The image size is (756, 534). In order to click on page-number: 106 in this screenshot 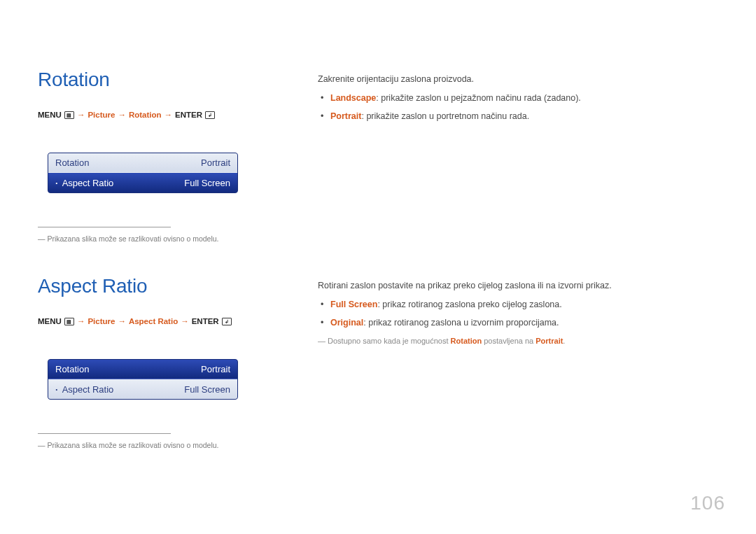, I will do `click(708, 503)`.